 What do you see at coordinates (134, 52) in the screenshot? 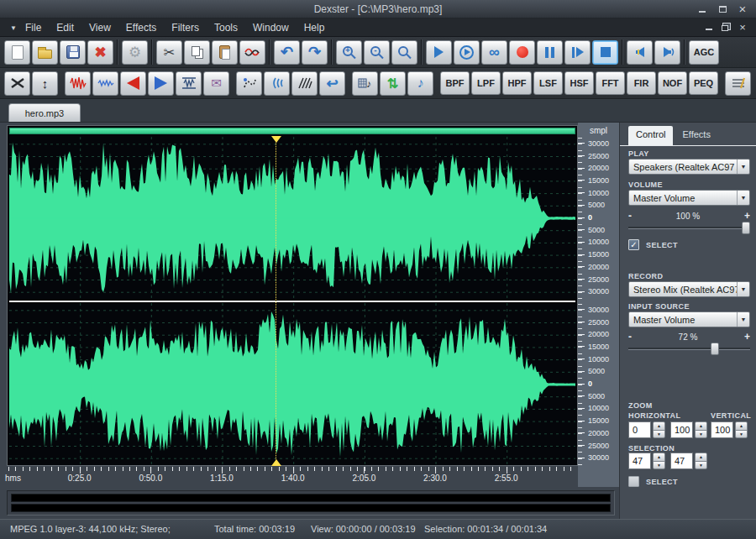
I see `settings-button: ⚙` at bounding box center [134, 52].